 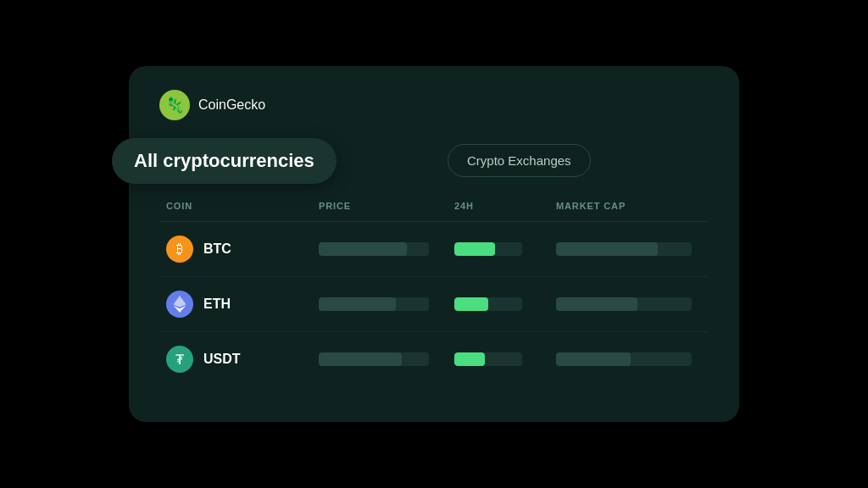 I want to click on eth-24h-fill, so click(x=471, y=304).